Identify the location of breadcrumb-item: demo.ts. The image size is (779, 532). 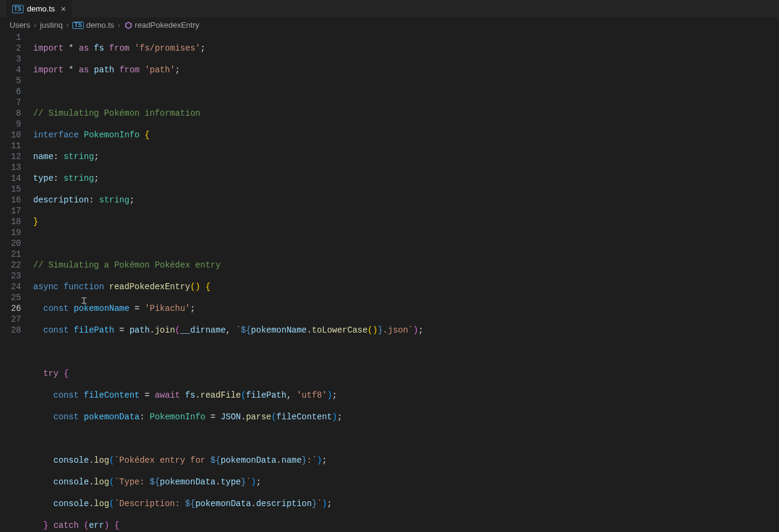
(100, 25).